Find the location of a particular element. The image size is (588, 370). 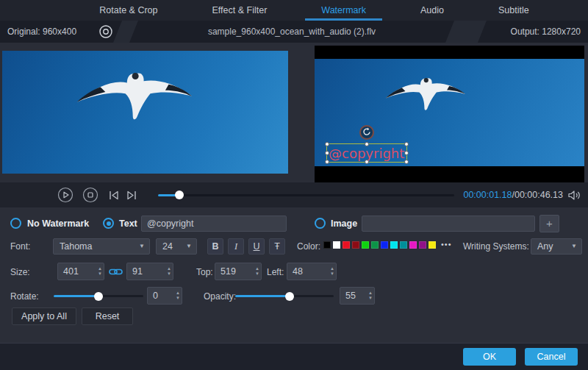

italic-button: I is located at coordinates (236, 246).